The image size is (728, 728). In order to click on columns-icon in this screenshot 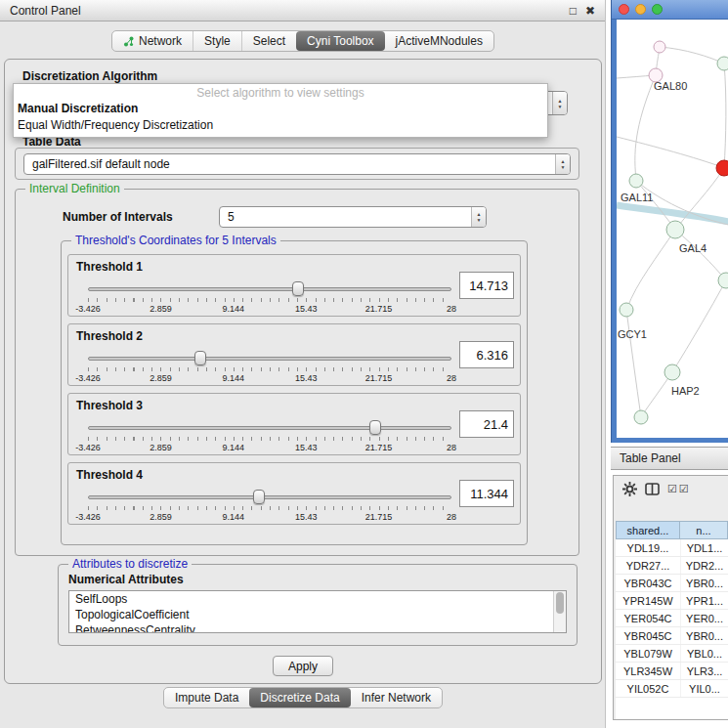, I will do `click(653, 489)`.